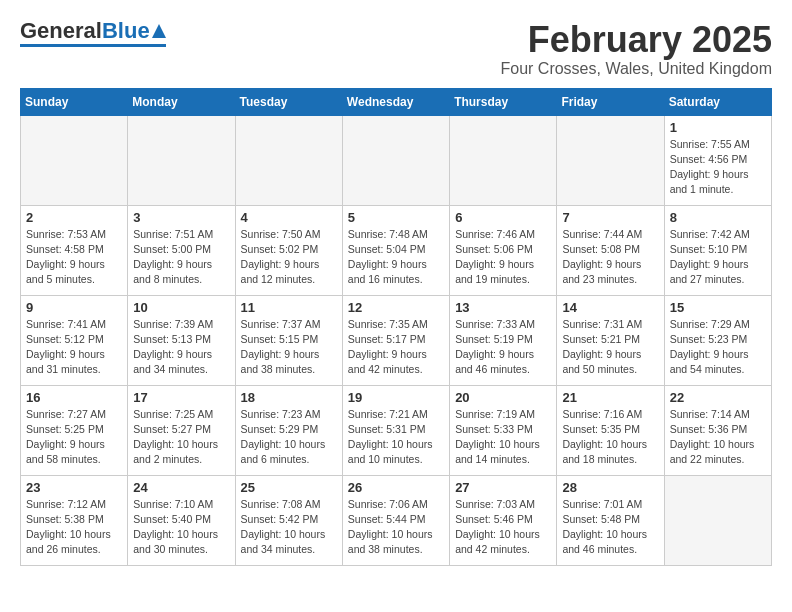 This screenshot has width=792, height=612. What do you see at coordinates (503, 218) in the screenshot?
I see `day-number: 6` at bounding box center [503, 218].